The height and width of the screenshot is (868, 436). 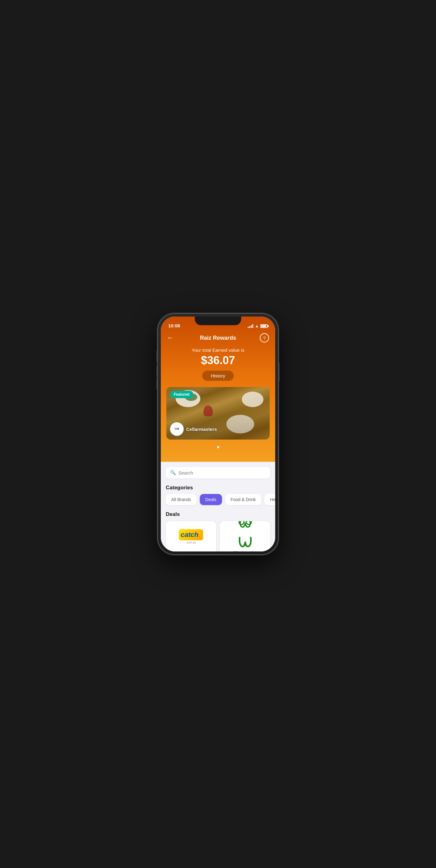 What do you see at coordinates (211, 499) in the screenshot?
I see `category-deals: Deals` at bounding box center [211, 499].